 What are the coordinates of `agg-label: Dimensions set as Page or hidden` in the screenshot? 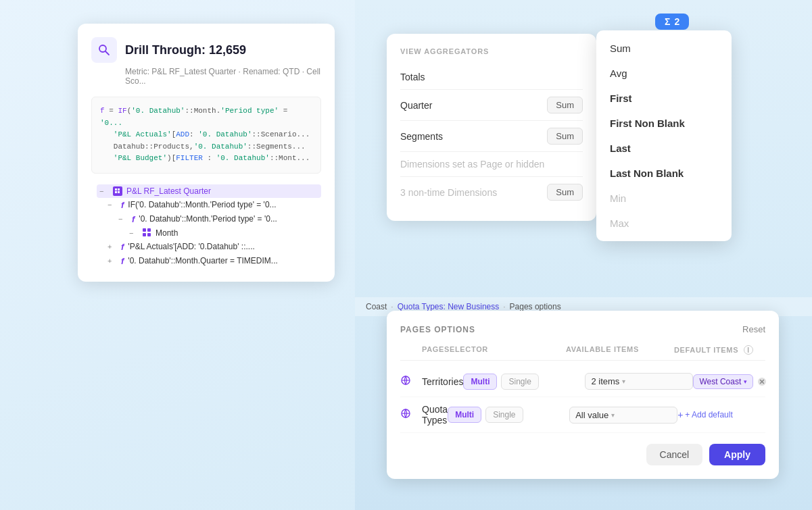 It's located at (472, 164).